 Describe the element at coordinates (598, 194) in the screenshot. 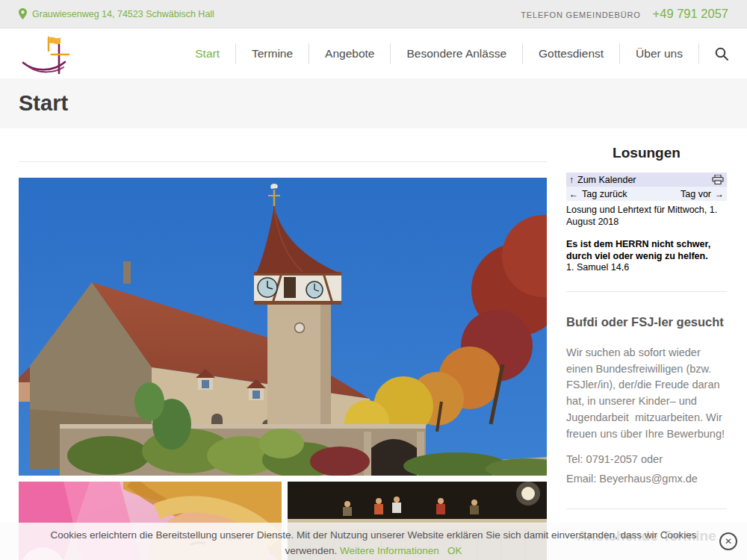

I see `prev-day-link: ← Tag zurück` at that location.